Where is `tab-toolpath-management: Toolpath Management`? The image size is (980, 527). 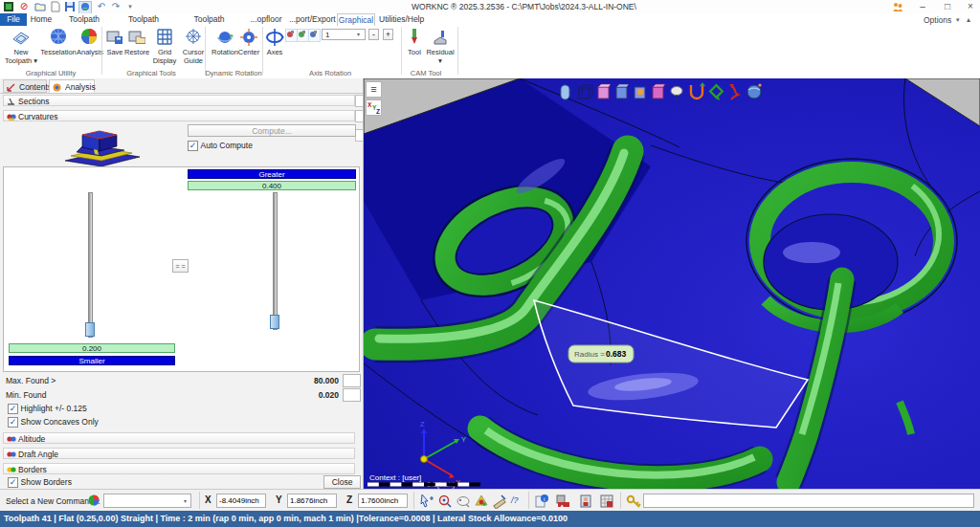
tab-toolpath-management: Toolpath Management is located at coordinates (209, 19).